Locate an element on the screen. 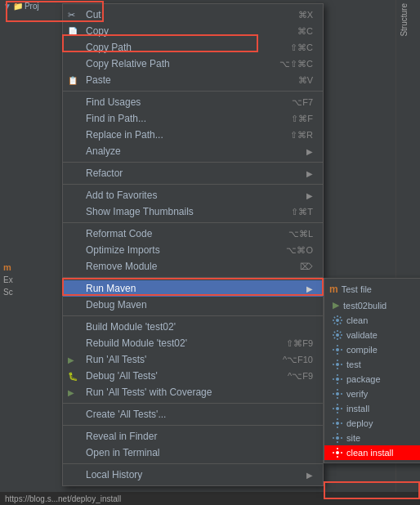 The height and width of the screenshot is (505, 420). menu-item-create-all-tests: Create 'All Tests'... is located at coordinates (193, 414).